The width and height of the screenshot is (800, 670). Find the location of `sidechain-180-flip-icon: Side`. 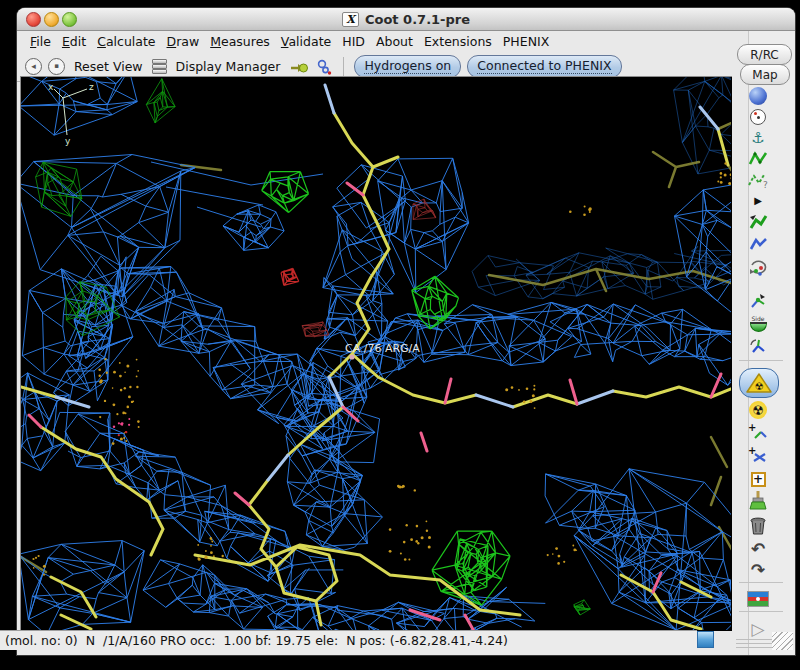

sidechain-180-flip-icon: Side is located at coordinates (758, 324).